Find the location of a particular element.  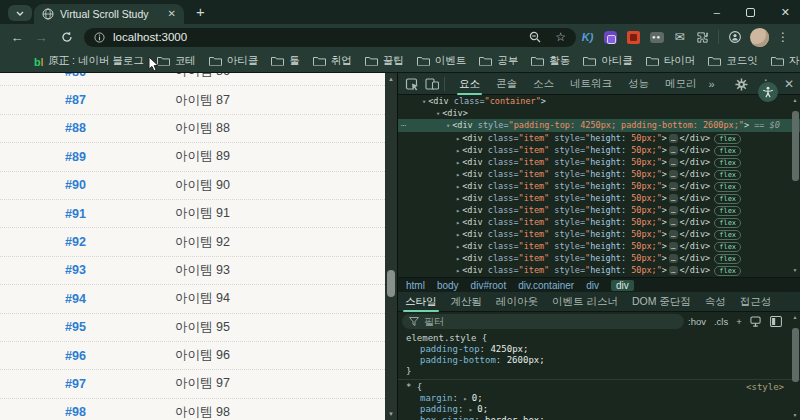

devtools-tab-네트워크: 네트워크 is located at coordinates (591, 84).